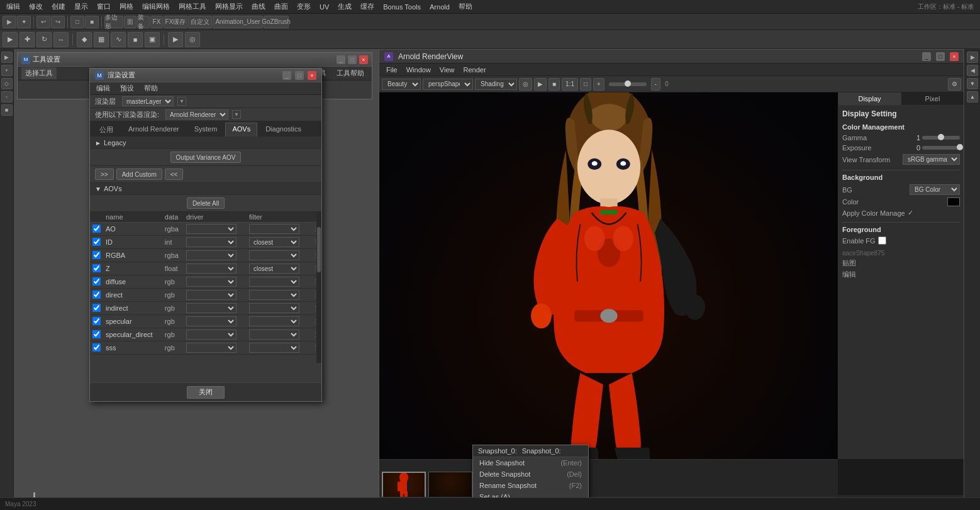 Image resolution: width=980 pixels, height=510 pixels. I want to click on menu-help: 帮助, so click(465, 6).